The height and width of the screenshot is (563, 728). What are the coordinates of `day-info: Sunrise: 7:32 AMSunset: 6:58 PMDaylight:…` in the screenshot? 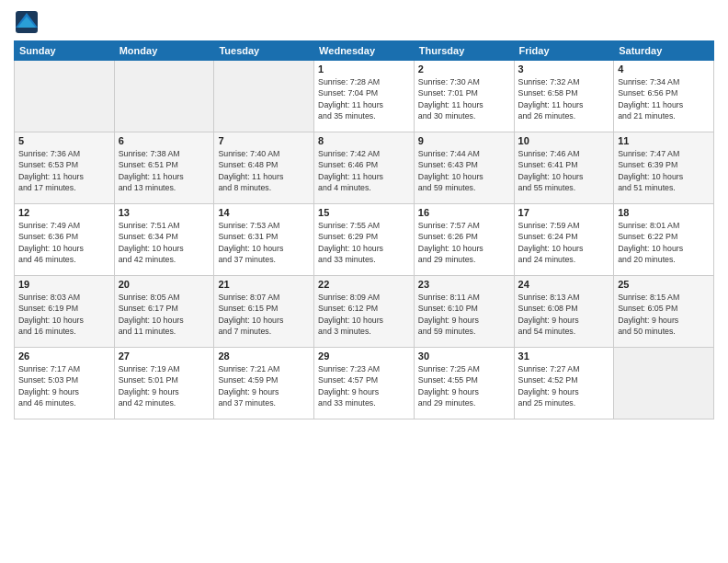 It's located at (564, 99).